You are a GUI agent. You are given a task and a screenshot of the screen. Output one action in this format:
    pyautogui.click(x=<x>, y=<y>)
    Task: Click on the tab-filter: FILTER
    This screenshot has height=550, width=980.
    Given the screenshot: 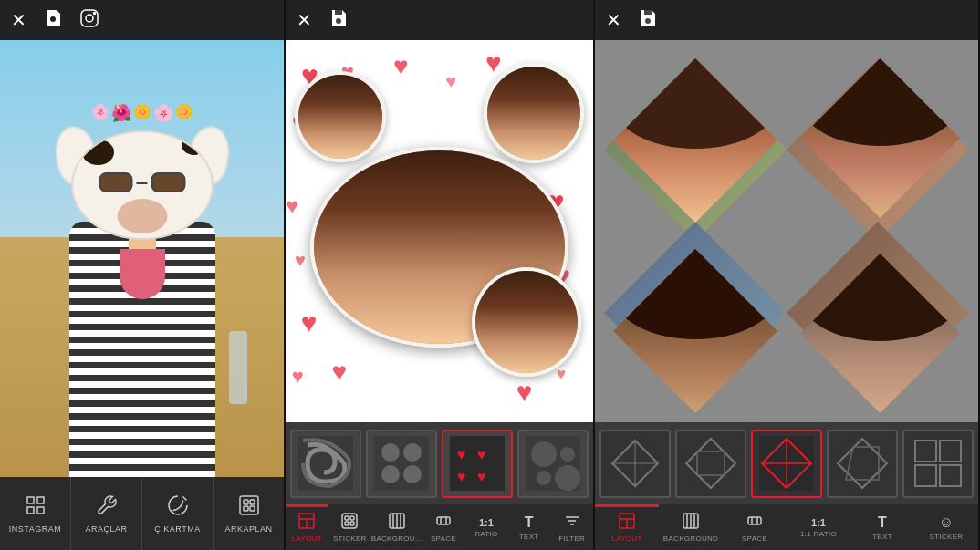 What is the action you would take?
    pyautogui.click(x=571, y=527)
    